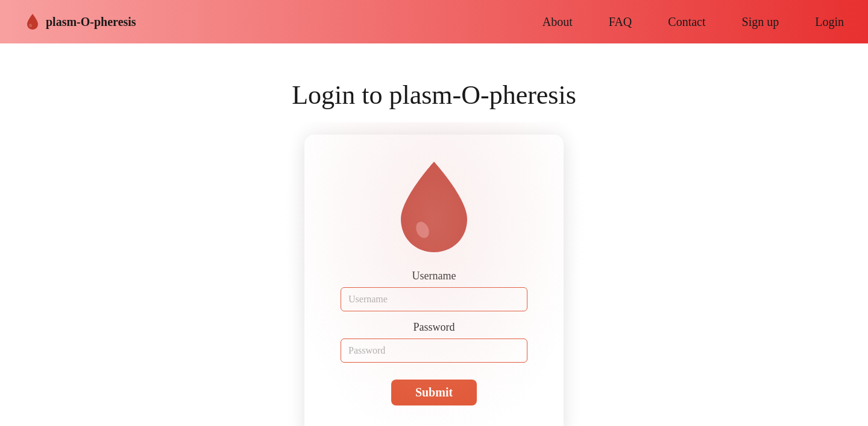 The image size is (868, 426). Describe the element at coordinates (434, 22) in the screenshot. I see `navbar: plasm-O-pheresis About FAQ Contact Sign …` at that location.